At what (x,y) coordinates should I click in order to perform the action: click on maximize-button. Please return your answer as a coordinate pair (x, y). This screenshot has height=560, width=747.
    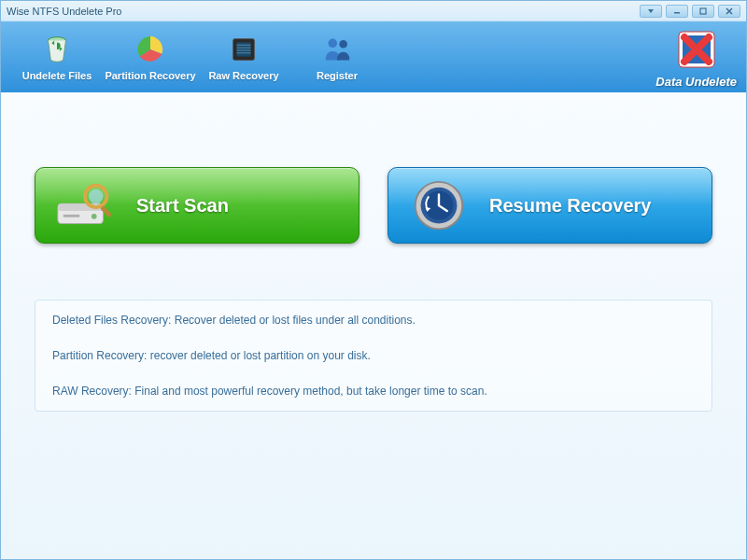
    Looking at the image, I should click on (703, 11).